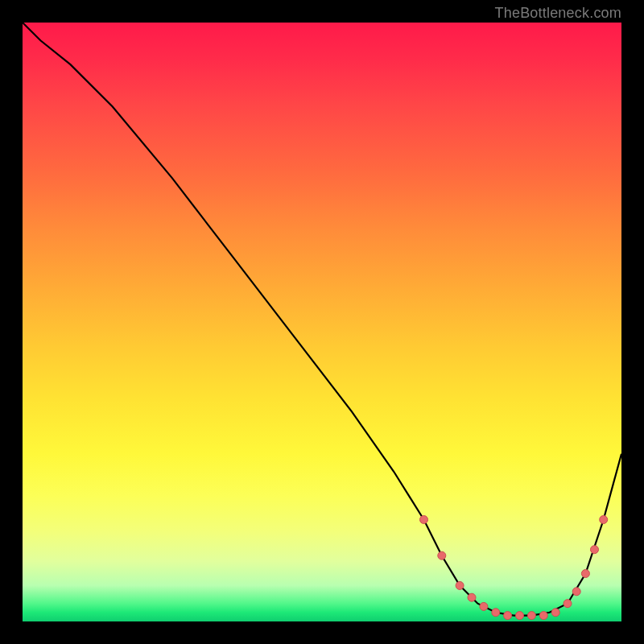 The image size is (644, 644). What do you see at coordinates (559, 13) in the screenshot?
I see `watermark-label: TheBottleneck.com` at bounding box center [559, 13].